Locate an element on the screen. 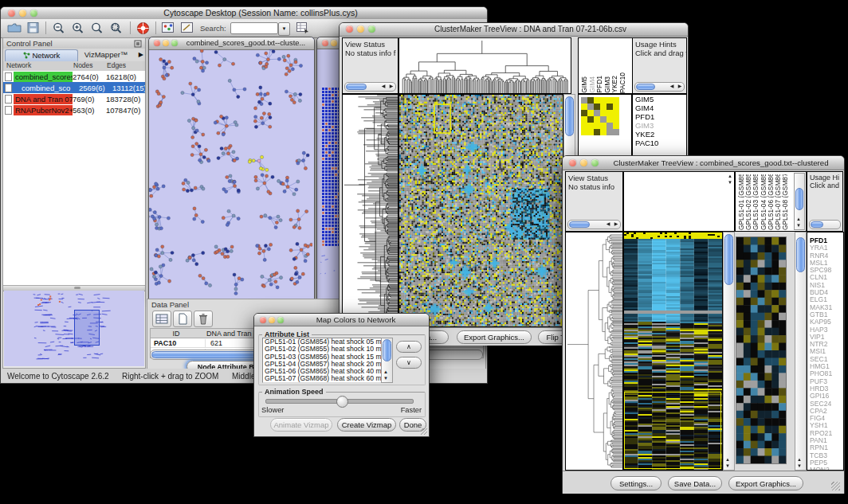  column-label: GIM5 is located at coordinates (584, 84).